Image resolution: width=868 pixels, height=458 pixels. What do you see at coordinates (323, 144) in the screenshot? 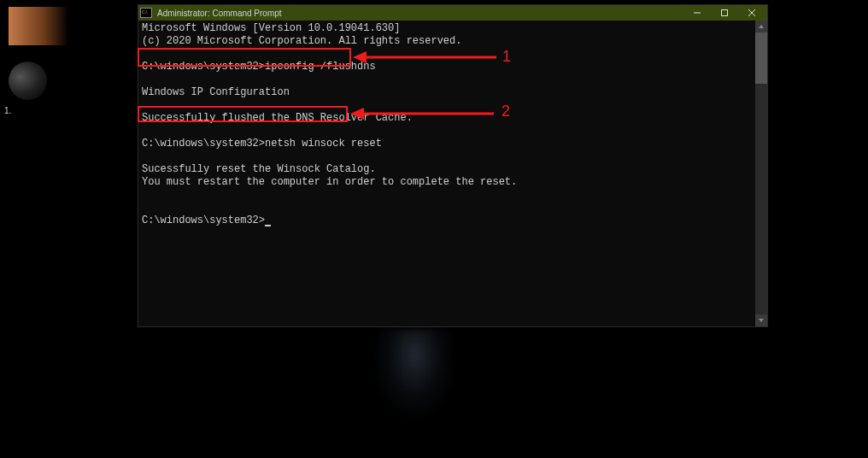
I see `command-2: netsh winsock reset` at bounding box center [323, 144].